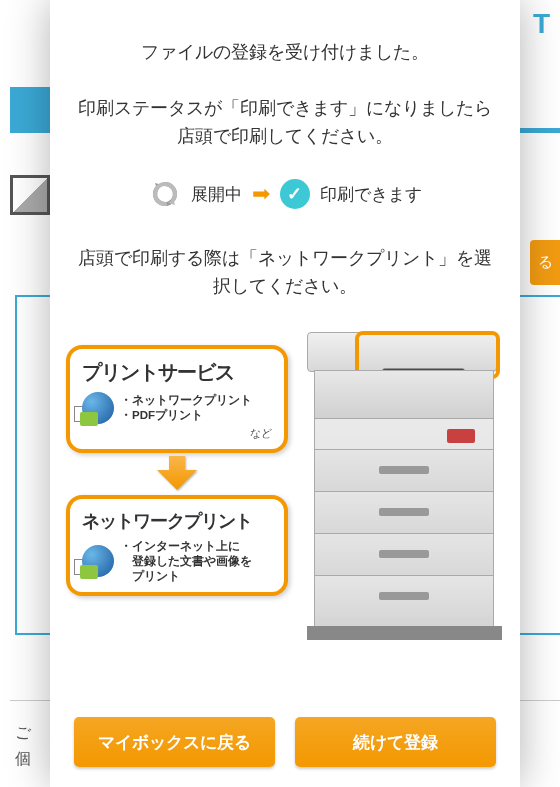 Image resolution: width=560 pixels, height=787 pixels. I want to click on service-selection-illustration: プリントサービス ・ネットワークプリント ・PDFプリント など ネットワークプ…, so click(177, 470).